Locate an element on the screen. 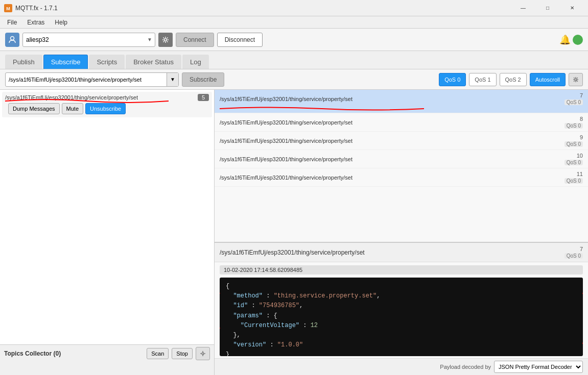 This screenshot has width=588, height=375. detail-footer: Payload decoded by JSON Pretty Format De… is located at coordinates (402, 366).